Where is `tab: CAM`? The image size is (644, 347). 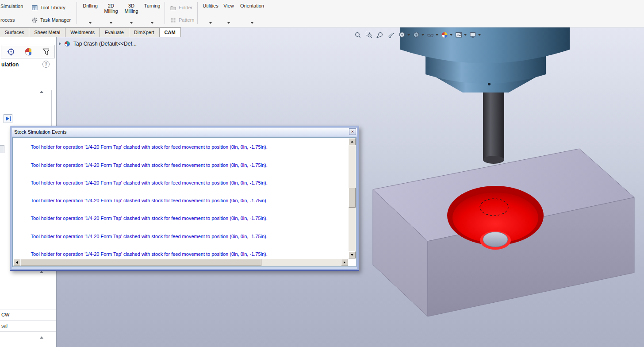 tab: CAM is located at coordinates (170, 32).